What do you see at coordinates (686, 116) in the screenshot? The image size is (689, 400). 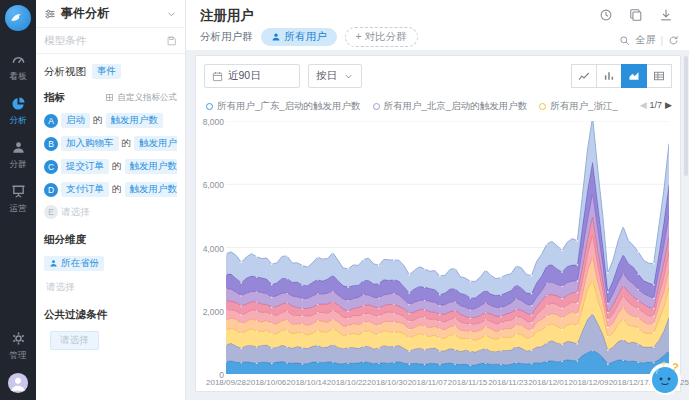 I see `scrollbar` at bounding box center [686, 116].